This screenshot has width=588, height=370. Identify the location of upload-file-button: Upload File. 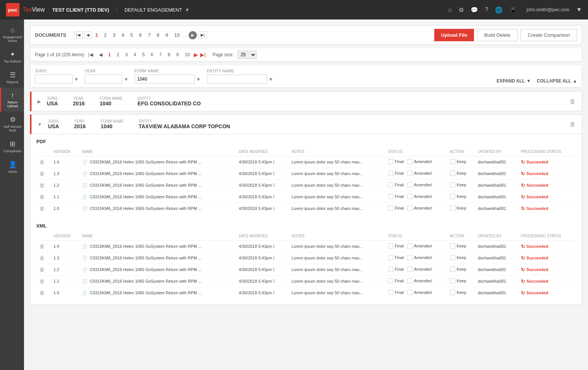
(454, 35).